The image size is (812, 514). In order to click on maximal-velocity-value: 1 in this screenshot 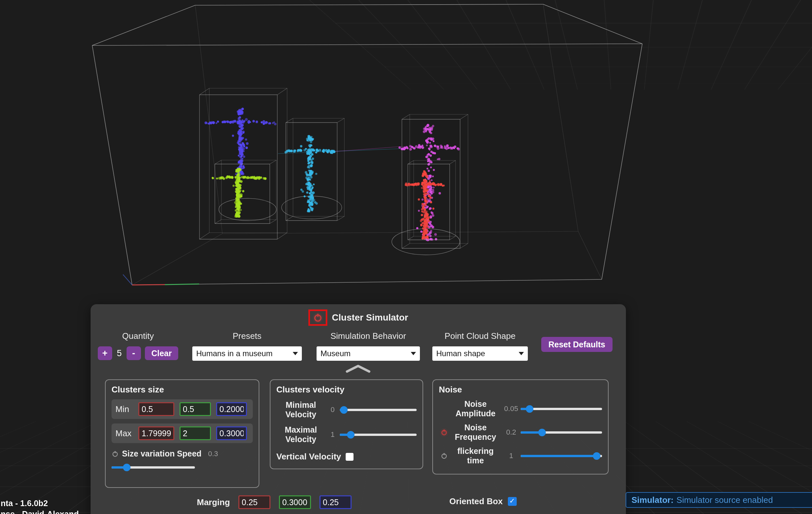, I will do `click(332, 435)`.